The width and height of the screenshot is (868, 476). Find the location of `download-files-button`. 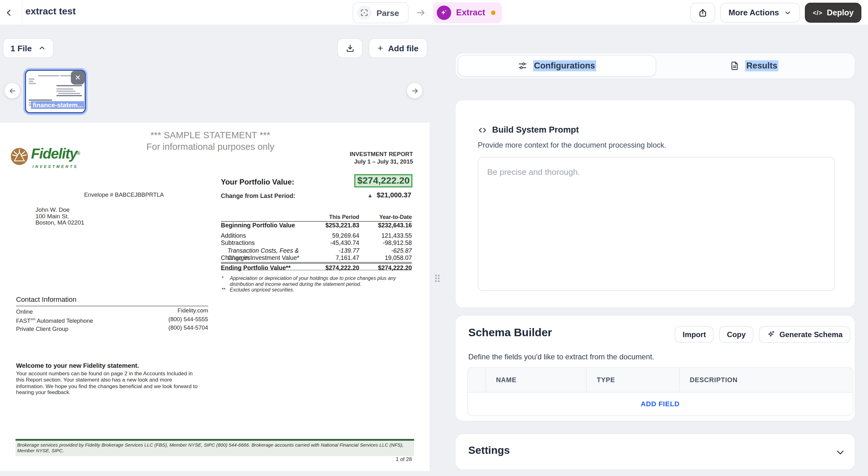

download-files-button is located at coordinates (350, 48).